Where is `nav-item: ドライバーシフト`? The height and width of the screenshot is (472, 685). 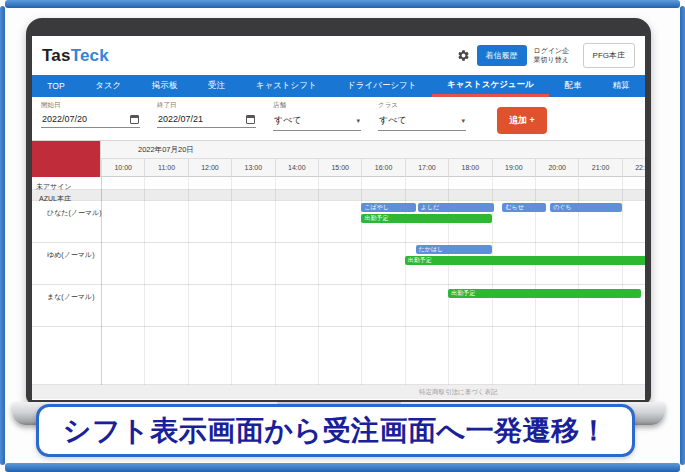 nav-item: ドライバーシフト is located at coordinates (382, 86).